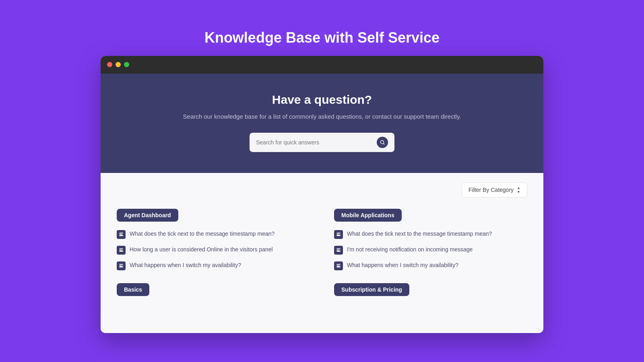  I want to click on article-list-agent-dashboard: What does the tick next to the message t…, so click(213, 250).